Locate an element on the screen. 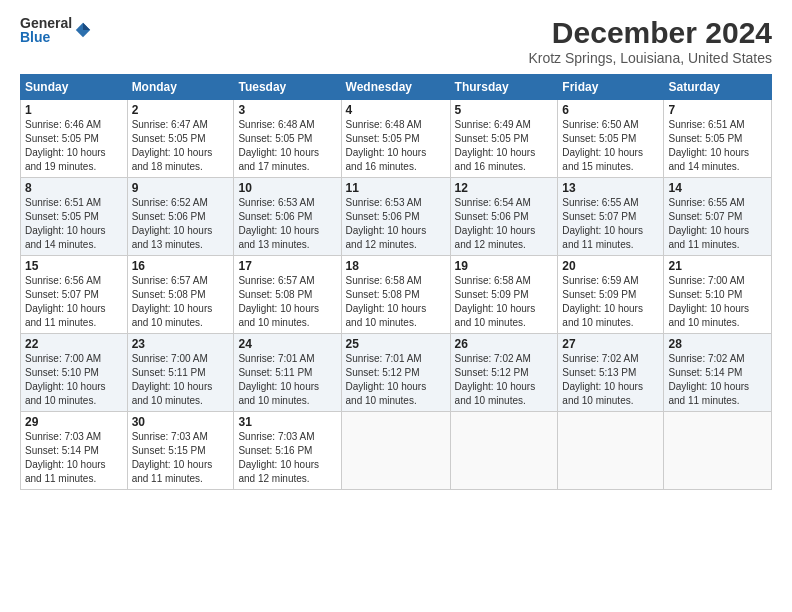  day-number: 29 is located at coordinates (74, 422).